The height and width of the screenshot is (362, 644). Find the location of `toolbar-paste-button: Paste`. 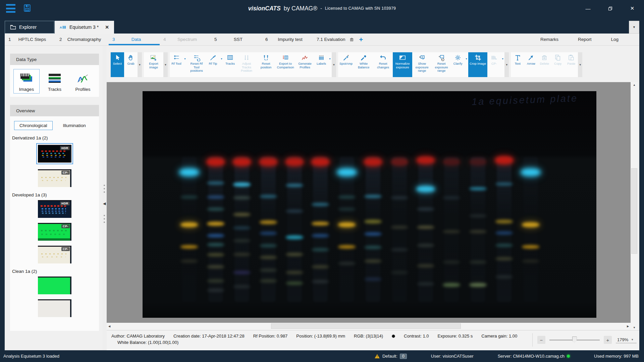

toolbar-paste-button: Paste is located at coordinates (571, 65).